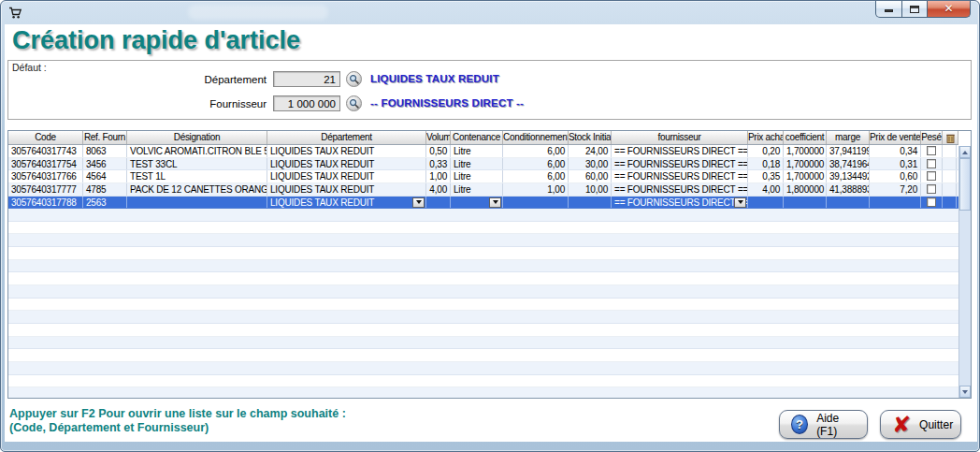 The width and height of the screenshot is (980, 452). What do you see at coordinates (766, 189) in the screenshot?
I see `cell-prix_achat: 4,00` at bounding box center [766, 189].